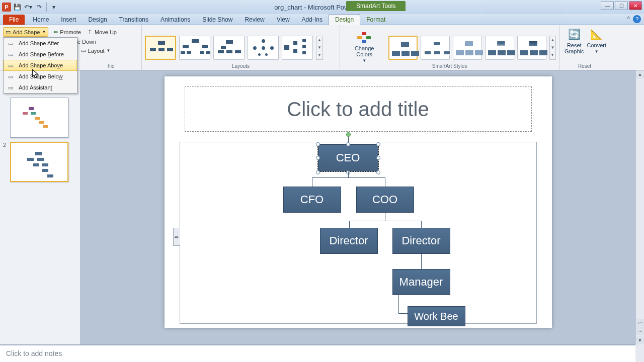 The width and height of the screenshot is (644, 362). I want to click on qat-customize-icon: ▾, so click(54, 7).